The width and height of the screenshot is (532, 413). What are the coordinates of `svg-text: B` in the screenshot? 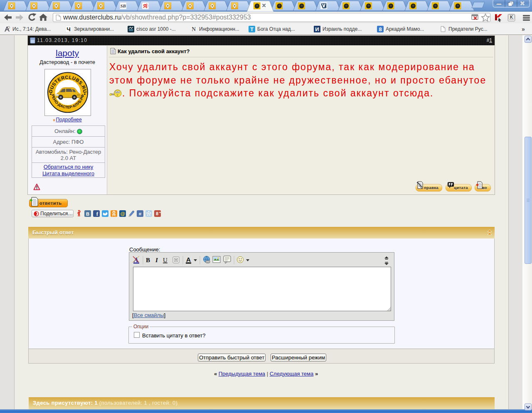 It's located at (148, 260).